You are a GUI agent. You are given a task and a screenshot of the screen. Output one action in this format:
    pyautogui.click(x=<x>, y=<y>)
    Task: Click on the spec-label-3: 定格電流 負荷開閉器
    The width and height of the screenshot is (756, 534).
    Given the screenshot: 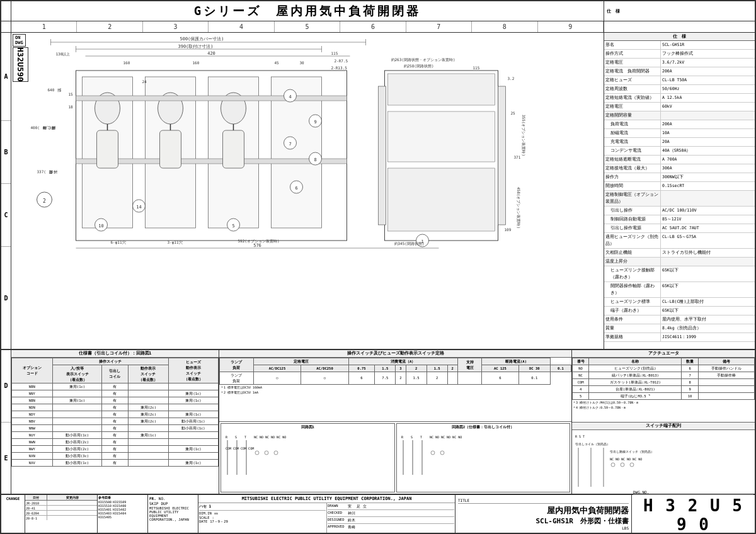 What is the action you would take?
    pyautogui.click(x=633, y=72)
    